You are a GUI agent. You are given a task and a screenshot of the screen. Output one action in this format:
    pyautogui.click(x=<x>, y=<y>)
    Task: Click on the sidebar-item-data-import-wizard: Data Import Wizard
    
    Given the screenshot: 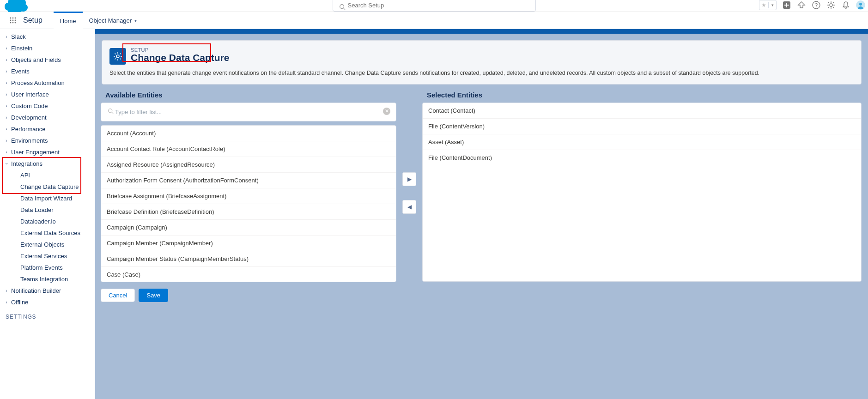 What is the action you would take?
    pyautogui.click(x=47, y=199)
    